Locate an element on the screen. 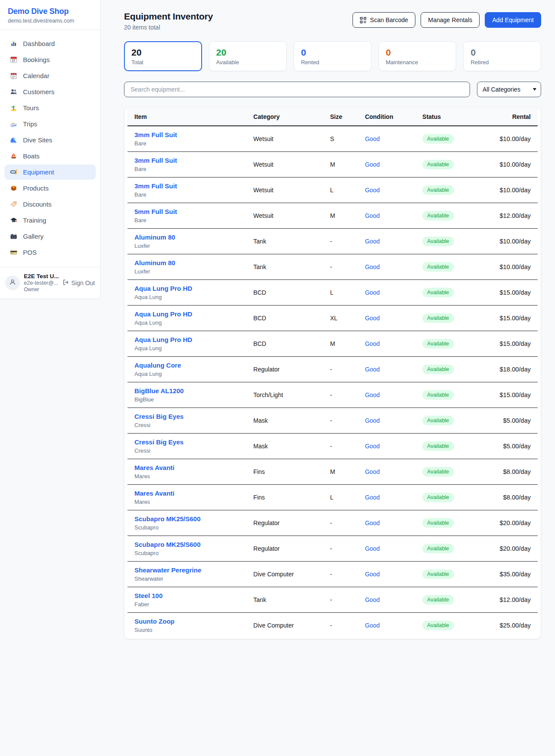 This screenshot has height=756, width=555. category-select: All Categories is located at coordinates (509, 89).